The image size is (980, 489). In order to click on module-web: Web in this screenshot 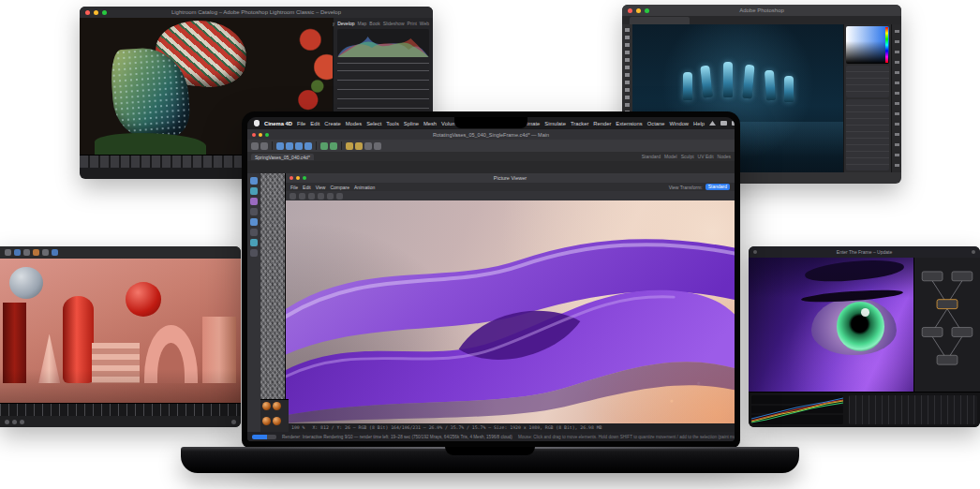, I will do `click(424, 23)`.